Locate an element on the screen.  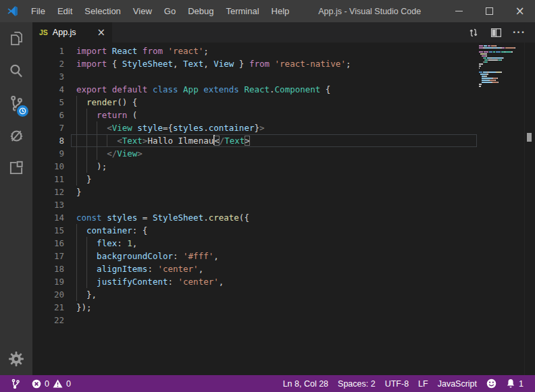
status-language: JavaScript is located at coordinates (457, 383).